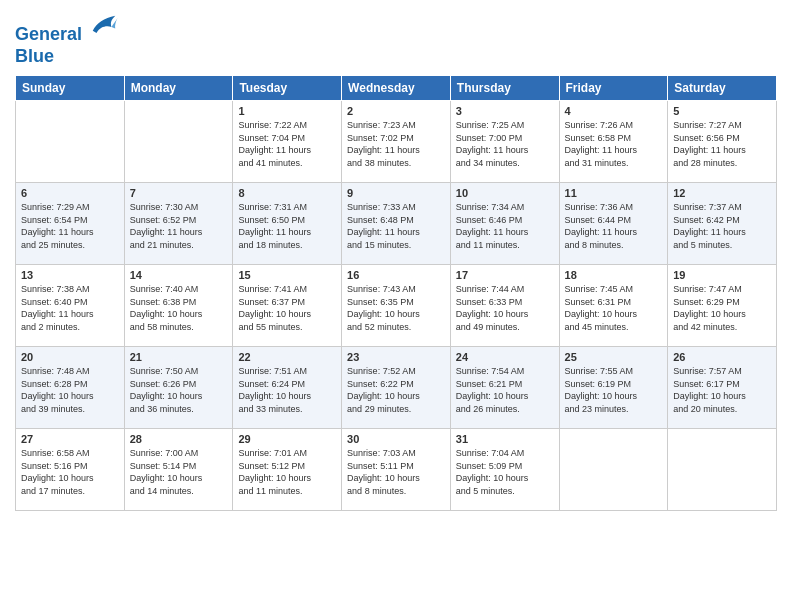  I want to click on day-number: 7, so click(179, 193).